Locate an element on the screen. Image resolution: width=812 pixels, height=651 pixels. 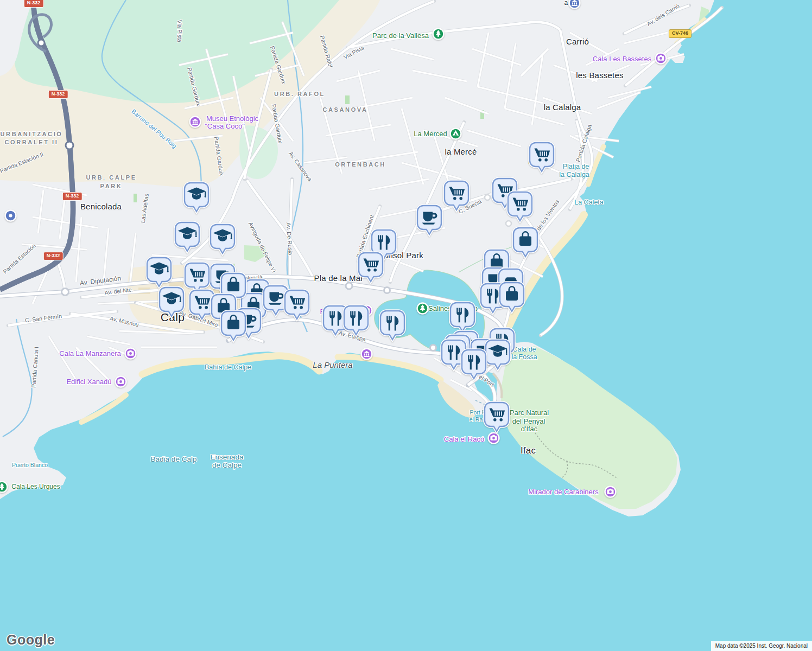
label-parc-natural: Parc Natural is located at coordinates (529, 413).